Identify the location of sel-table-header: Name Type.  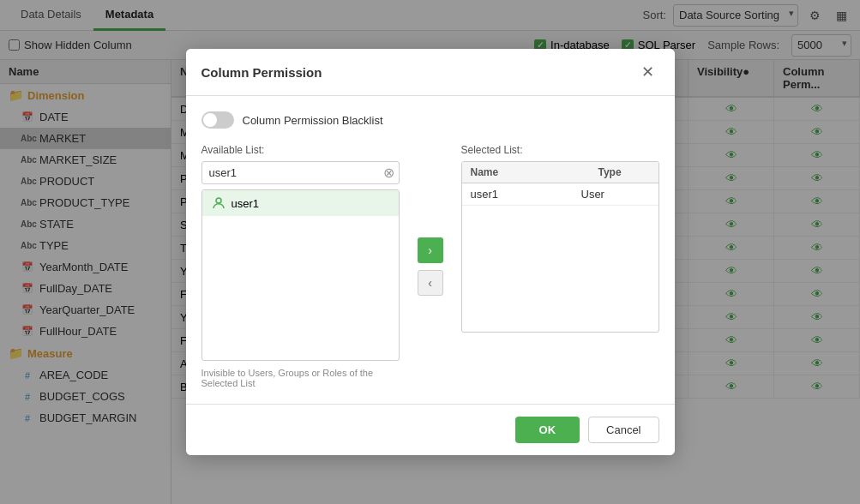
(561, 173).